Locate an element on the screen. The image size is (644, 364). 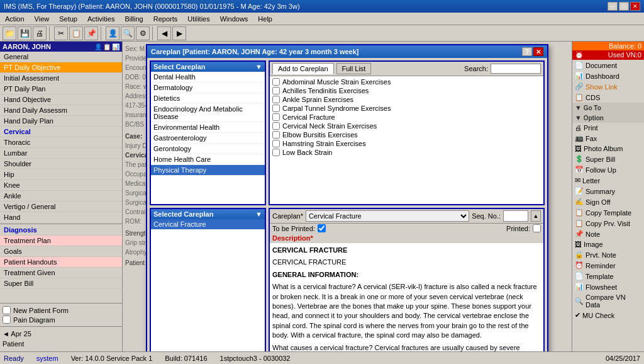
sidebar-item-pt-daily-plan: PT Daily Plan is located at coordinates (61, 89).